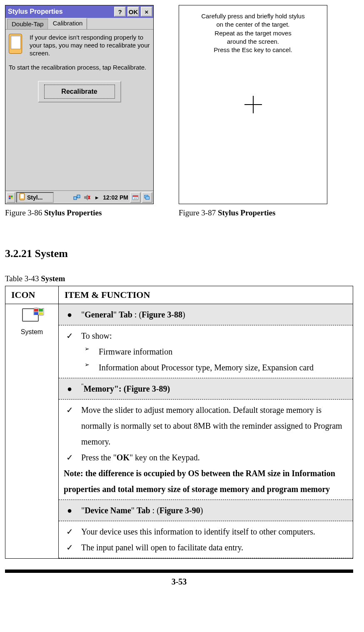 The height and width of the screenshot is (632, 364). Describe the element at coordinates (198, 532) in the screenshot. I see `devname-identify-text: Your device uses this information to ide…` at that location.